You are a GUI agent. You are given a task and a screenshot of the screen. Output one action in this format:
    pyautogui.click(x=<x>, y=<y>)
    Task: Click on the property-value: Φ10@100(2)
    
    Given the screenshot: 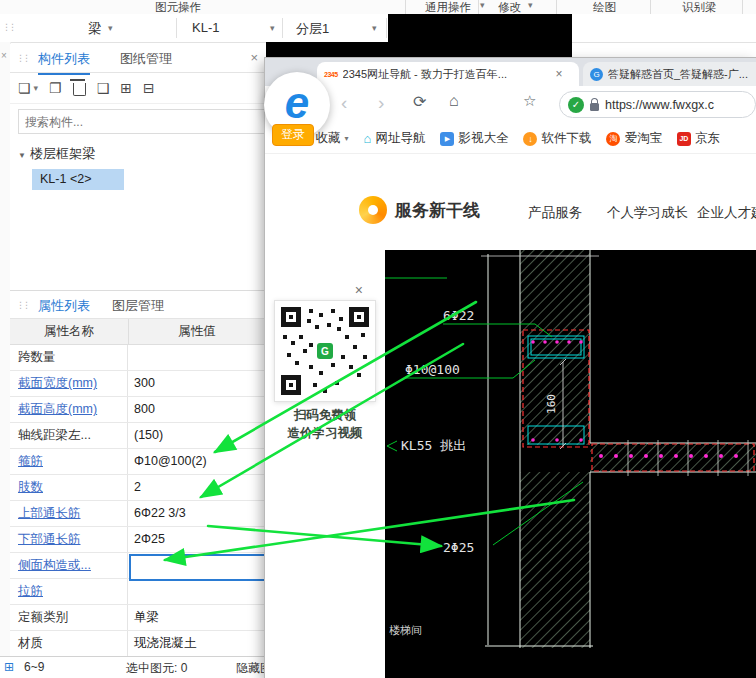 What is the action you would take?
    pyautogui.click(x=197, y=462)
    